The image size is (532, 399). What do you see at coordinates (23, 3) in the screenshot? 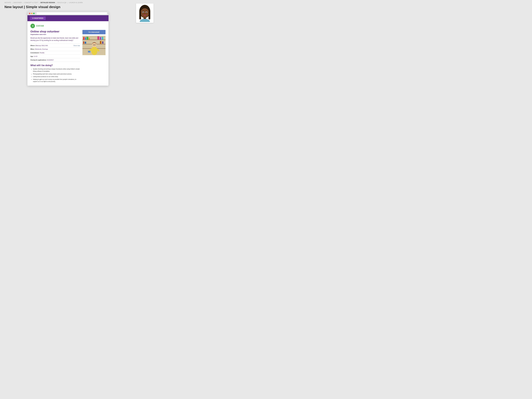
I see `sep2: |` at bounding box center [23, 3].